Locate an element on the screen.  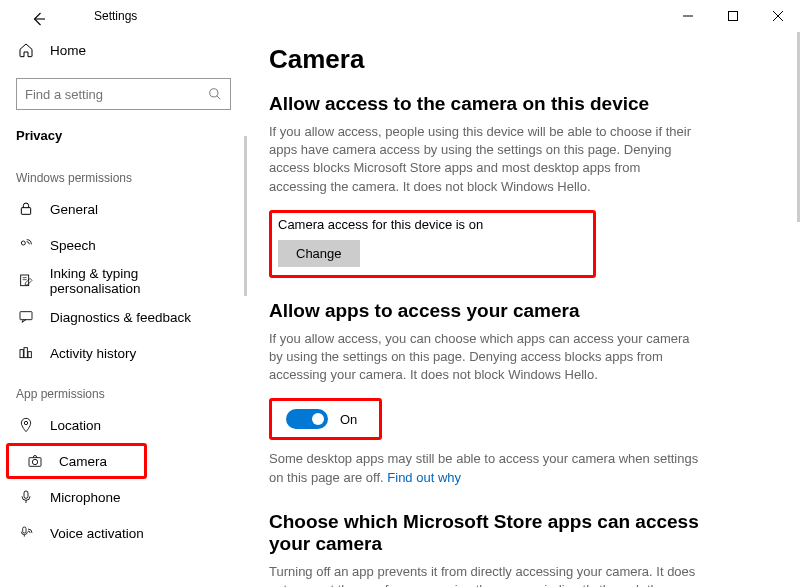
category-privacy: Privacy is located at coordinates (124, 136).